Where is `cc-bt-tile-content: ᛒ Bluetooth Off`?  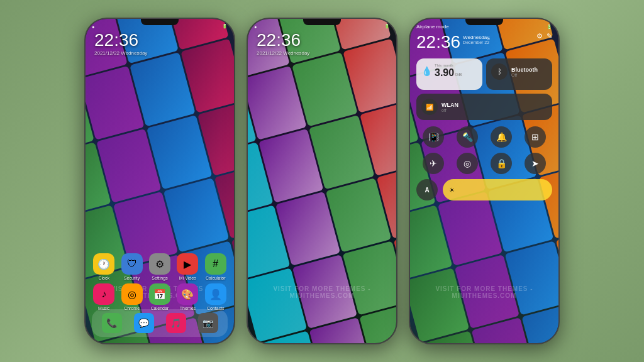
cc-bt-tile-content: ᛒ Bluetooth Off is located at coordinates (519, 72).